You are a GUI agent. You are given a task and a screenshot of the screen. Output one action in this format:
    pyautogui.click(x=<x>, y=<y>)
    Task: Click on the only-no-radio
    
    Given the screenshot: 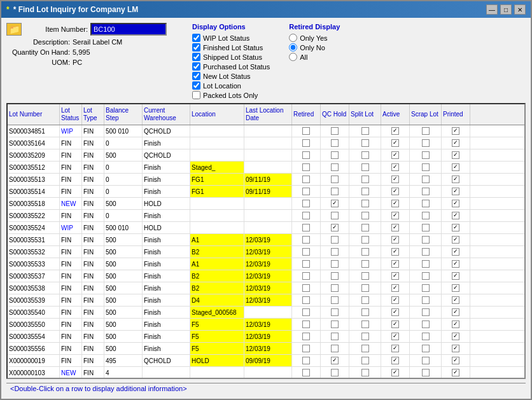 What is the action you would take?
    pyautogui.click(x=293, y=47)
    